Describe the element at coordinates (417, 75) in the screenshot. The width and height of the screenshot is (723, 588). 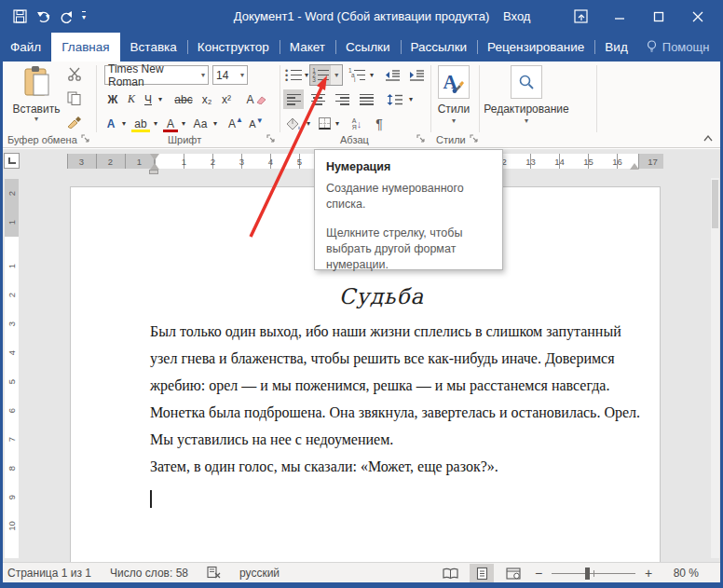
I see `increase-indent-icon` at that location.